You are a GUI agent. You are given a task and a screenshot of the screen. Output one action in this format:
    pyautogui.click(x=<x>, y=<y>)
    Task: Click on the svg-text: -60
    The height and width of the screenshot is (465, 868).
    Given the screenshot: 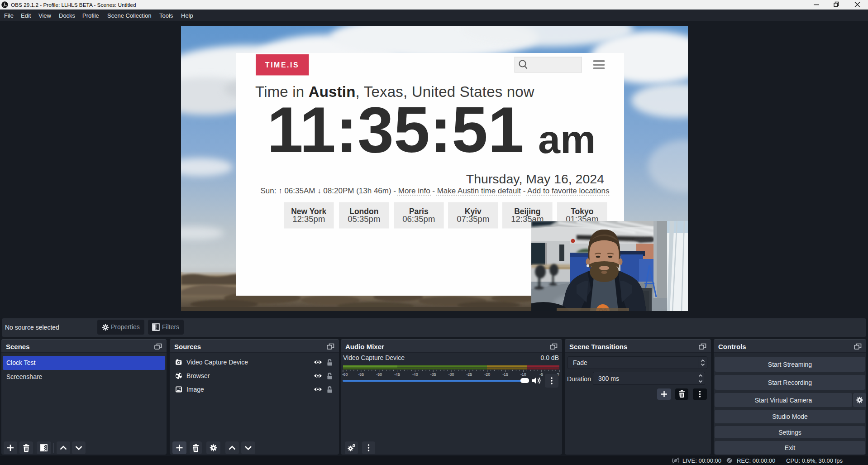 What is the action you would take?
    pyautogui.click(x=345, y=374)
    